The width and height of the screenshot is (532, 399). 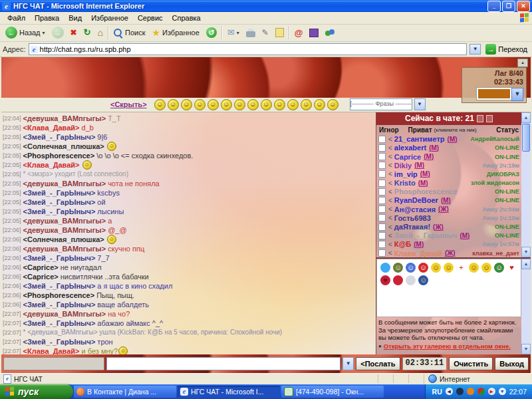 I want to click on taskbar-task-button: e НГС ЧАТ - Microsoft I..., so click(x=229, y=392).